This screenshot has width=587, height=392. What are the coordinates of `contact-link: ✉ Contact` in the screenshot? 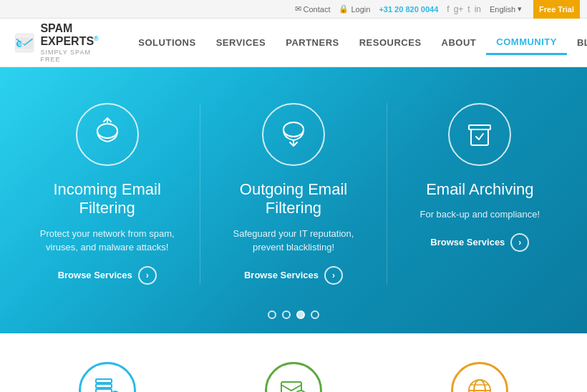 It's located at (313, 9).